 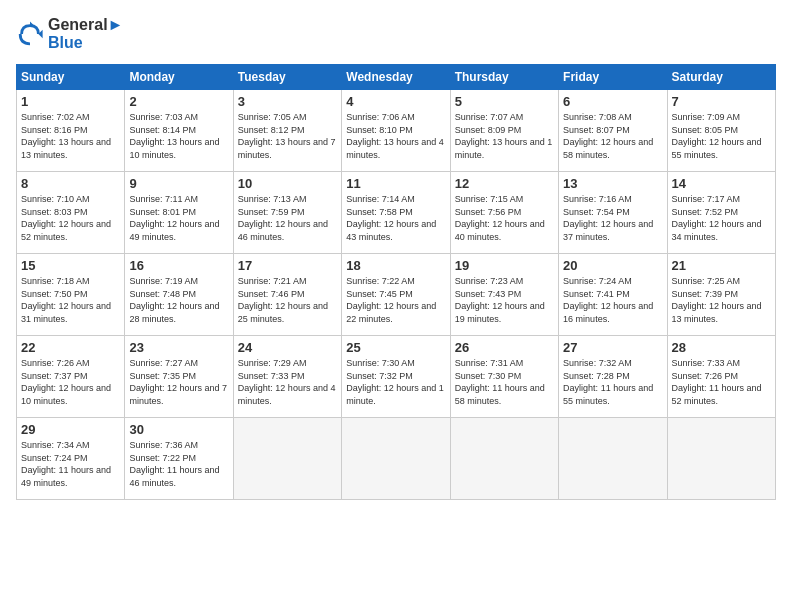 What do you see at coordinates (612, 102) in the screenshot?
I see `day-number: 6` at bounding box center [612, 102].